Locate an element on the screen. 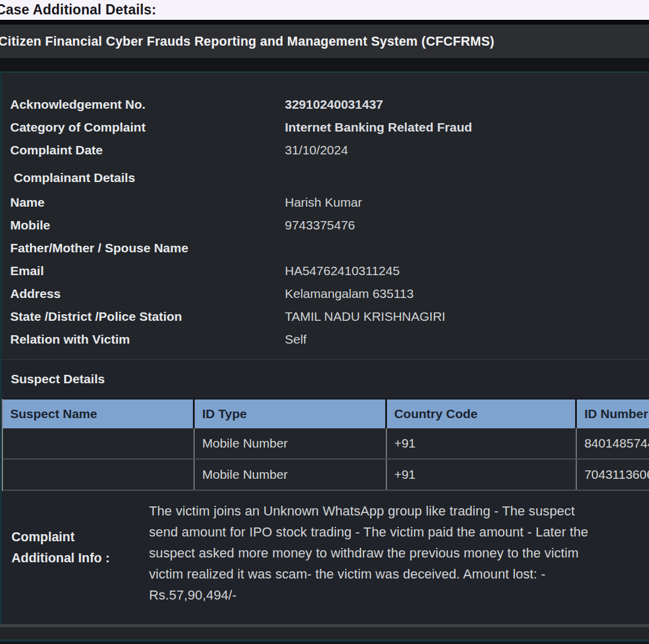 The width and height of the screenshot is (649, 644). field-label: Category of Complaint is located at coordinates (143, 127).